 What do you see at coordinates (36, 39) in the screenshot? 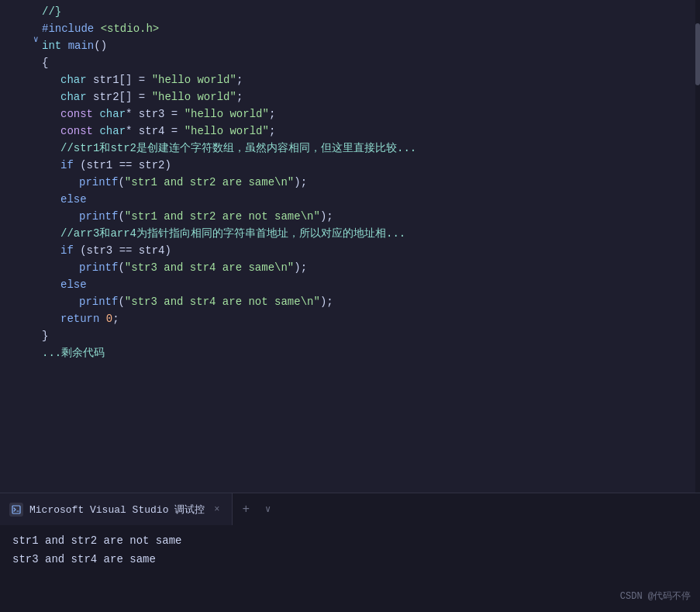
I see `collapse-arrow: ∨` at bounding box center [36, 39].